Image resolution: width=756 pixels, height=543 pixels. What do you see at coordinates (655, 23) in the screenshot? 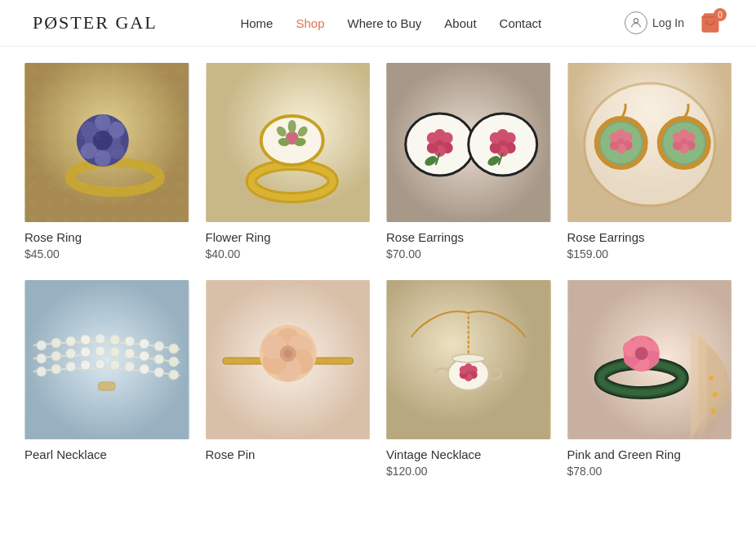
I see `login-area: Log In` at bounding box center [655, 23].